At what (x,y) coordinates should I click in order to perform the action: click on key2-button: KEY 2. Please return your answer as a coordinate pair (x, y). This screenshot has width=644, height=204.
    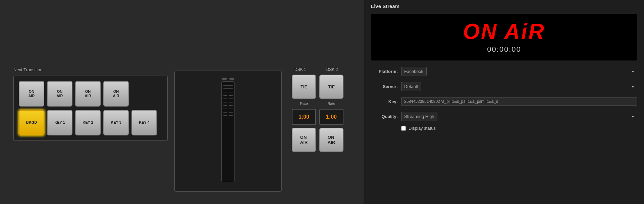
    Looking at the image, I should click on (88, 123).